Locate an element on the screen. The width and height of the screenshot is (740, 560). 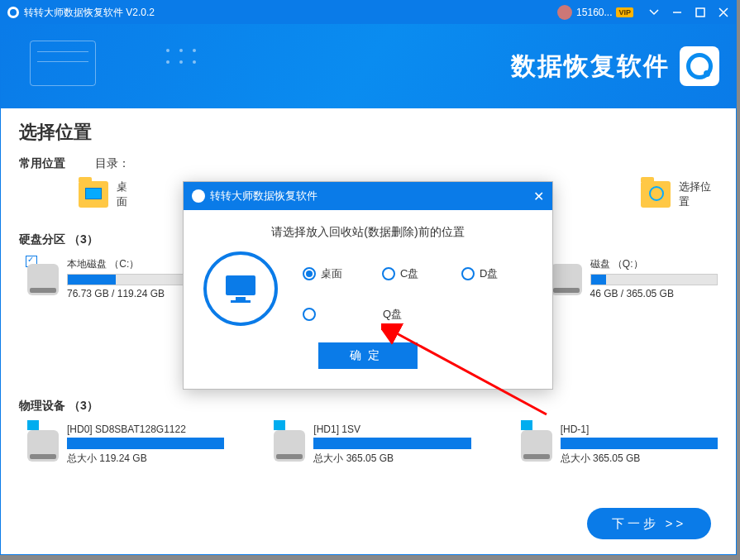
partition-name: 本地磁盘 （C:） is located at coordinates (131, 265).